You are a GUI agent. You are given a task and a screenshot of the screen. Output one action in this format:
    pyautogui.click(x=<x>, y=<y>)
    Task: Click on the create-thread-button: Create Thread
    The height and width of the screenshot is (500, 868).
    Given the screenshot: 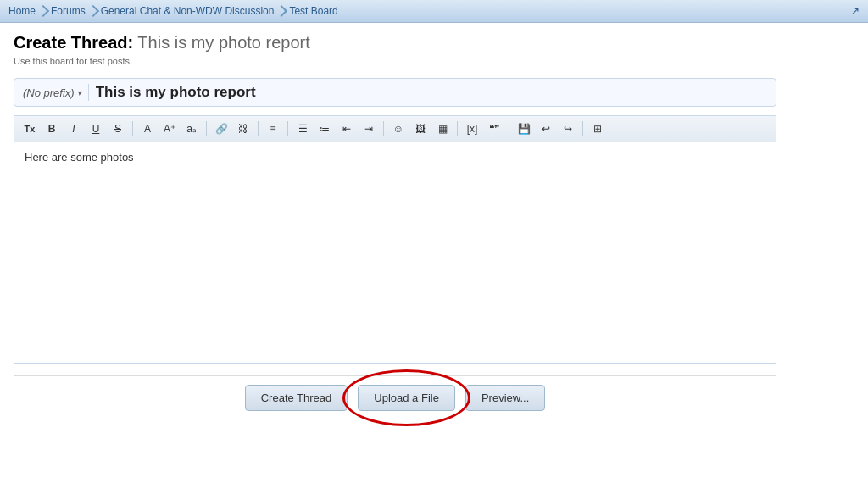 What is the action you would take?
    pyautogui.click(x=297, y=398)
    